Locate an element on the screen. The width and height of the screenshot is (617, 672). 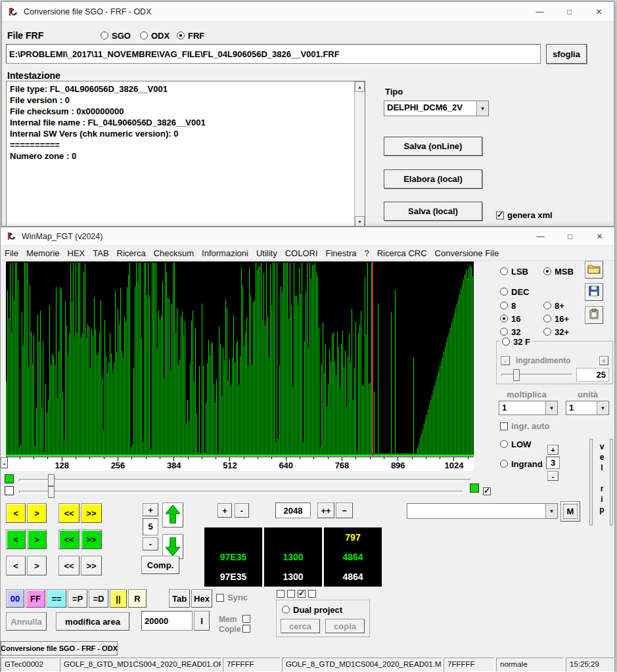
dialog-minimize-icon: — is located at coordinates (540, 12).